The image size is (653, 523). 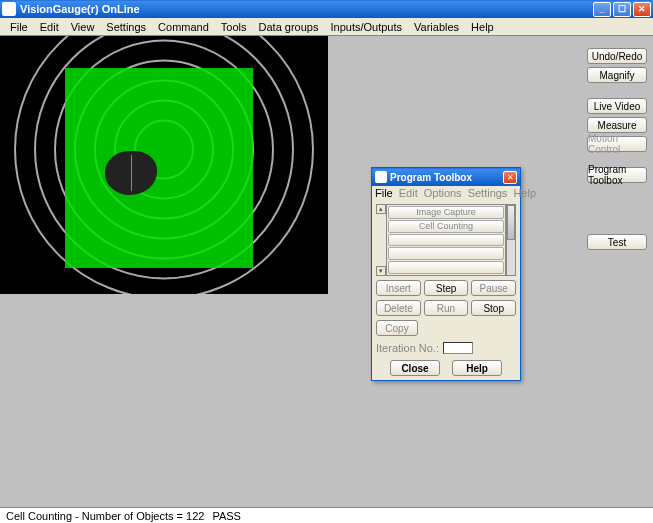 What do you see at coordinates (617, 175) in the screenshot?
I see `program-toolbox-button: Program Toolbox` at bounding box center [617, 175].